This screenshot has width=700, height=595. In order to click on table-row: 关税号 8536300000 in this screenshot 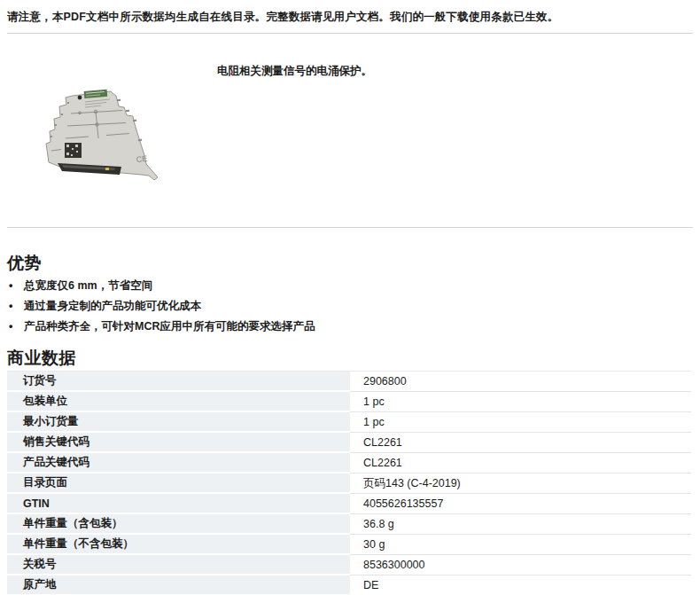, I will do `click(349, 566)`.